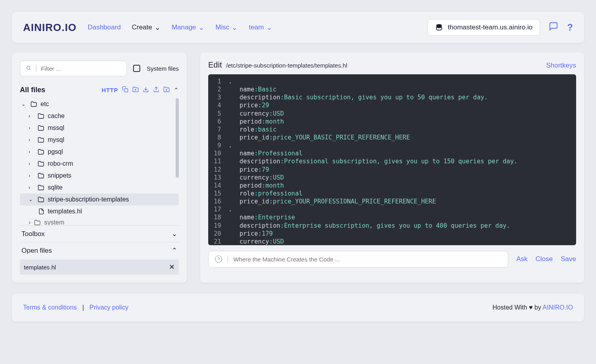 The height and width of the screenshot is (364, 596). Describe the element at coordinates (55, 152) in the screenshot. I see `tree-label: pgsql` at that location.